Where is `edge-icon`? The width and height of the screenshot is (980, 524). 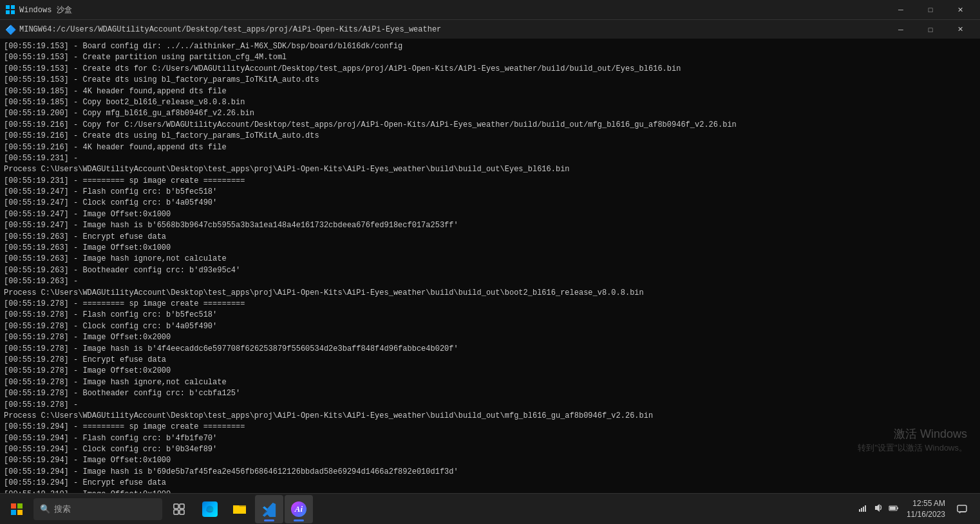 edge-icon is located at coordinates (210, 509).